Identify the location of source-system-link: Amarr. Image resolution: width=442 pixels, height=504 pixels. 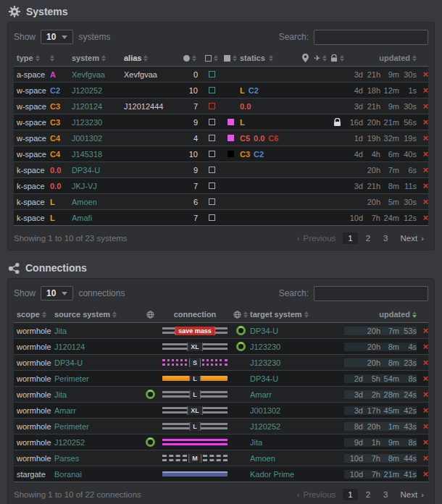
(98, 411).